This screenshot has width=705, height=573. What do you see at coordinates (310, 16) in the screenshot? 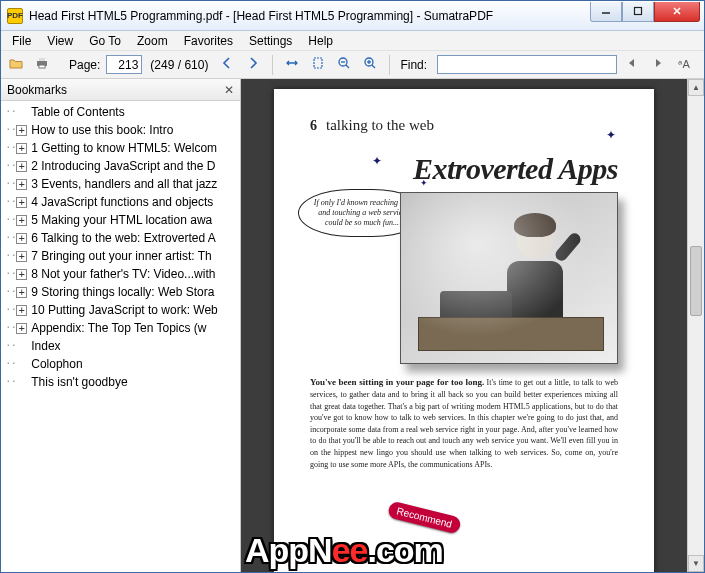
I see `window-title: Head First HTML5 Programming.pdf - [Head…` at bounding box center [310, 16].